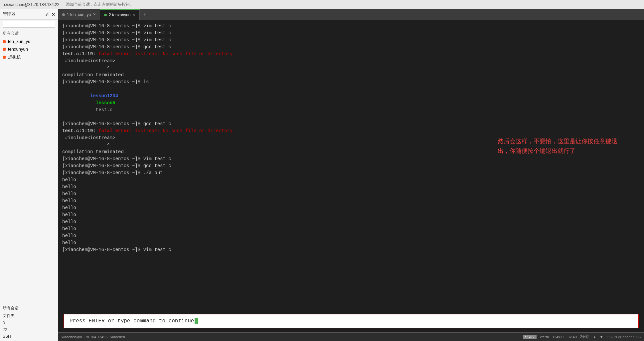 Image resolution: width=644 pixels, height=341 pixels. What do you see at coordinates (132, 321) in the screenshot?
I see `enter-prompt-text: Press ENTER or type command to continue` at bounding box center [132, 321].